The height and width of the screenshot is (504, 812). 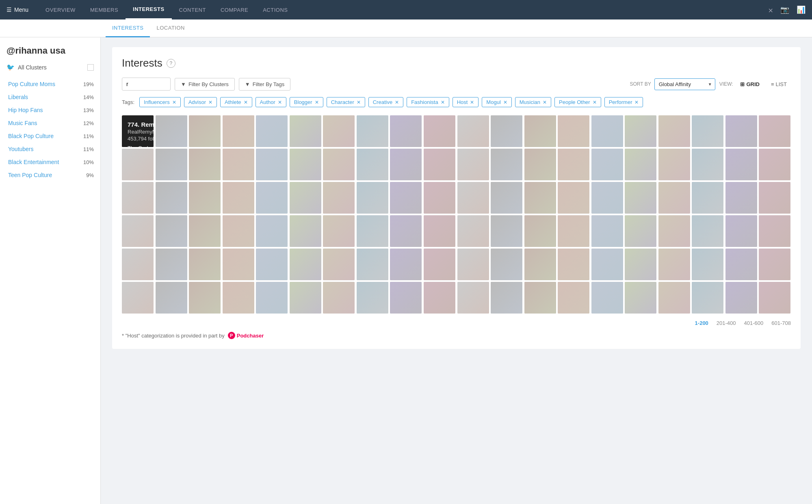 I want to click on nav-overview: OVERVIEW, so click(x=61, y=10).